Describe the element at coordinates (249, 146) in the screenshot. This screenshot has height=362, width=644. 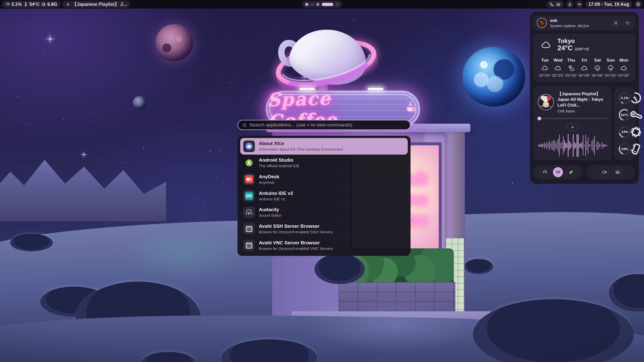
I see `xfce-app-icon` at that location.